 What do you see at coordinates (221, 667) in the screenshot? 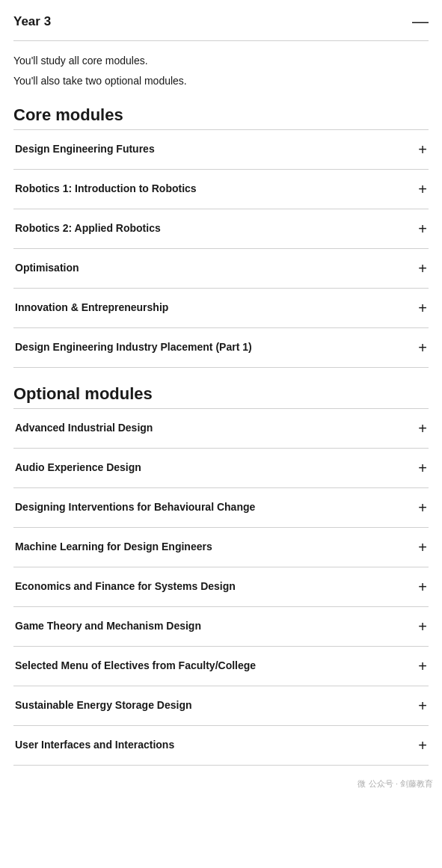
I see `optional-module-item: Selected Menu of Electives from Faculty/…` at bounding box center [221, 667].